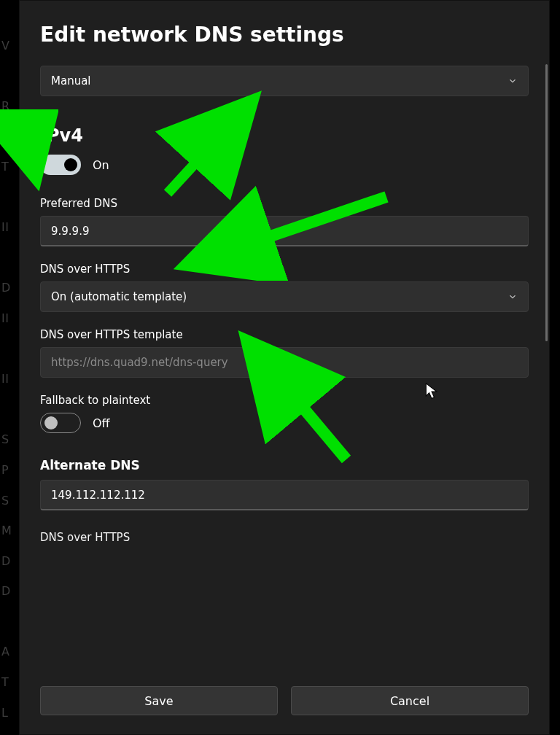 The image size is (560, 735). Describe the element at coordinates (284, 413) in the screenshot. I see `fallback-field: Fallback to plaintext Off` at that location.